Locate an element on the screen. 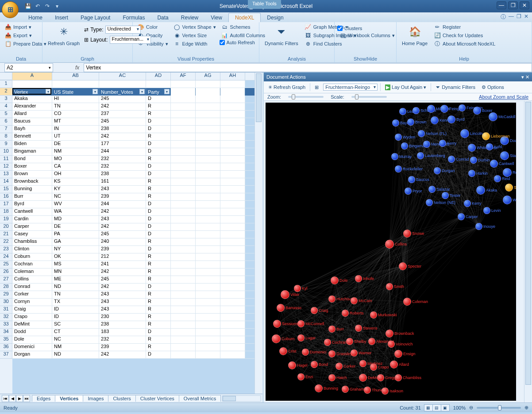  col-AG: AG is located at coordinates (208, 76).